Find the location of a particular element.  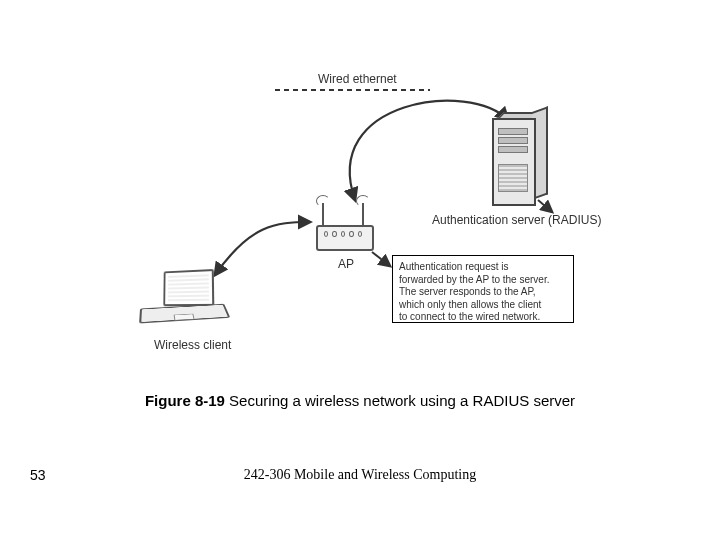

figure-caption: Figure 8-19 Securing a wireless network … is located at coordinates (360, 400).